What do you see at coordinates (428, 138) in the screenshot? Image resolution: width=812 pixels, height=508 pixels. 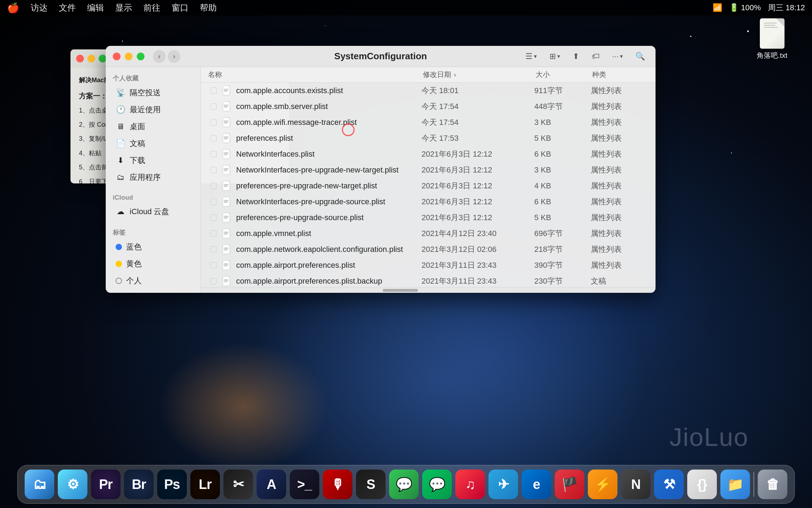 I see `file-row: preferences.plist 今天 17:53 5 KB 属性列表` at bounding box center [428, 138].